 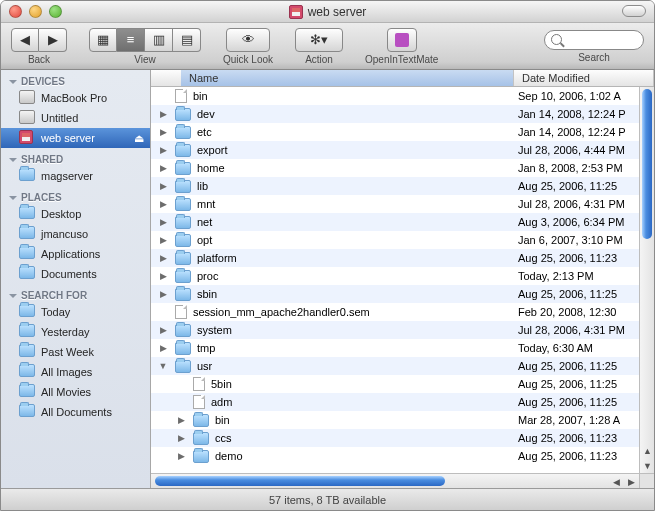 I want to click on view-icons-button: ▦, so click(x=103, y=40).